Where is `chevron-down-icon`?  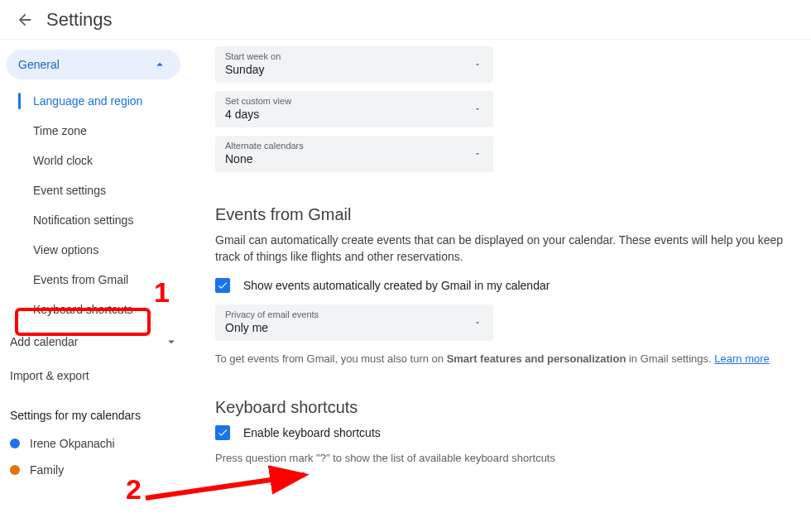 chevron-down-icon is located at coordinates (171, 342).